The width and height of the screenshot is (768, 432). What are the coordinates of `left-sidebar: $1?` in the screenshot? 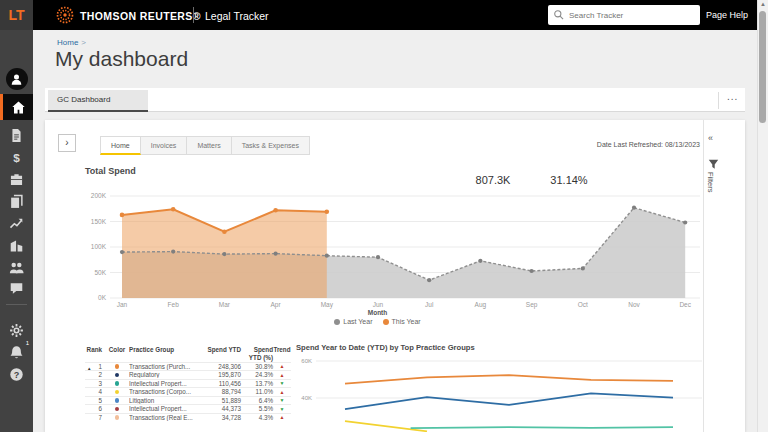 It's located at (16, 231).